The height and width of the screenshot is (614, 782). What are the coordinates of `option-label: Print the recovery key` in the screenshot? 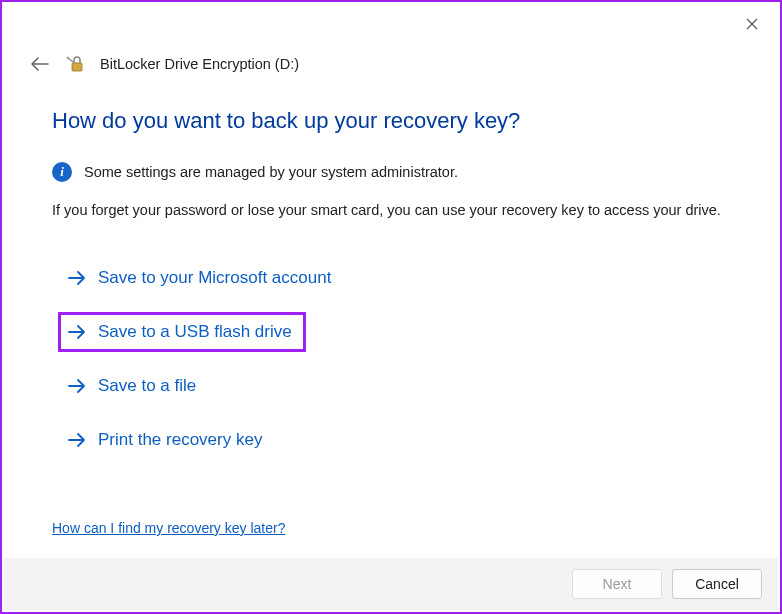 It's located at (180, 440).